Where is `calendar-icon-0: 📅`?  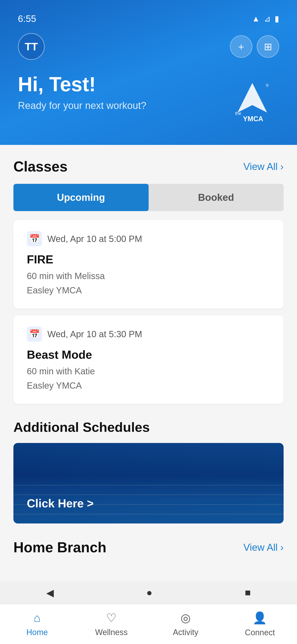
calendar-icon-0: 📅 is located at coordinates (34, 239).